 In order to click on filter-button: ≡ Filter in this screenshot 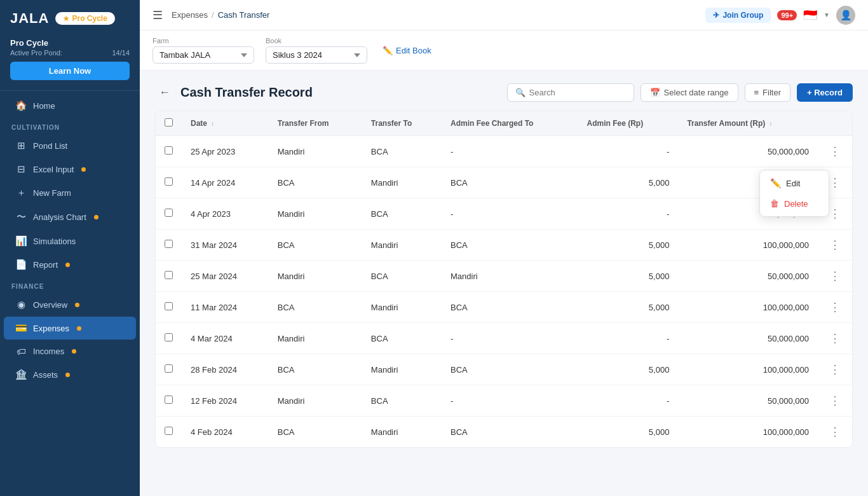, I will do `click(768, 93)`.